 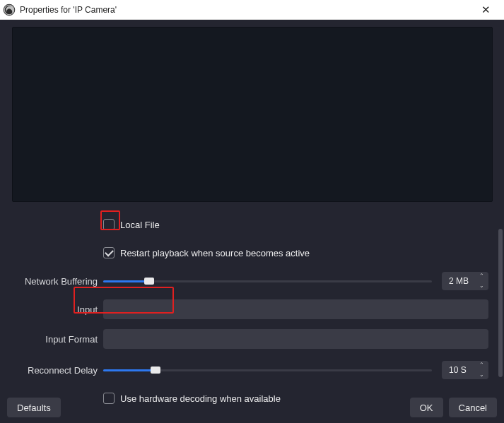 What do you see at coordinates (140, 225) in the screenshot?
I see `local-file-label: Local File` at bounding box center [140, 225].